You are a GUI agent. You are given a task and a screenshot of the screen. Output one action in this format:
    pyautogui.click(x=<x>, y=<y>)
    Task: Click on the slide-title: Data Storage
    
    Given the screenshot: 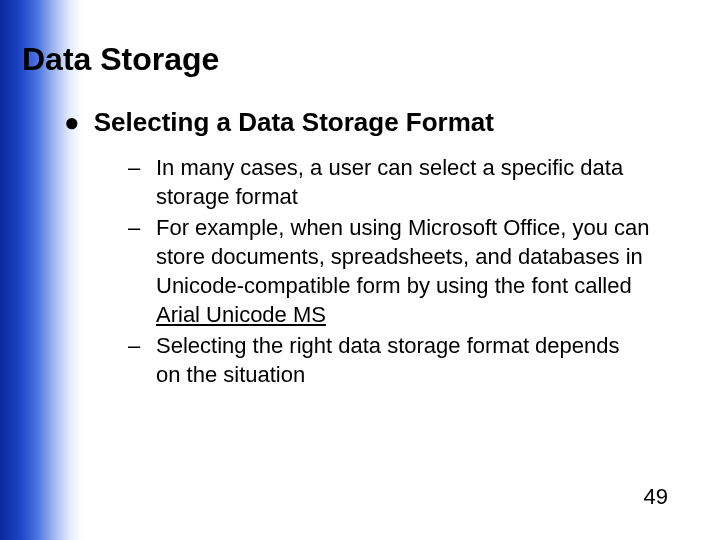 What is the action you would take?
    pyautogui.click(x=356, y=59)
    